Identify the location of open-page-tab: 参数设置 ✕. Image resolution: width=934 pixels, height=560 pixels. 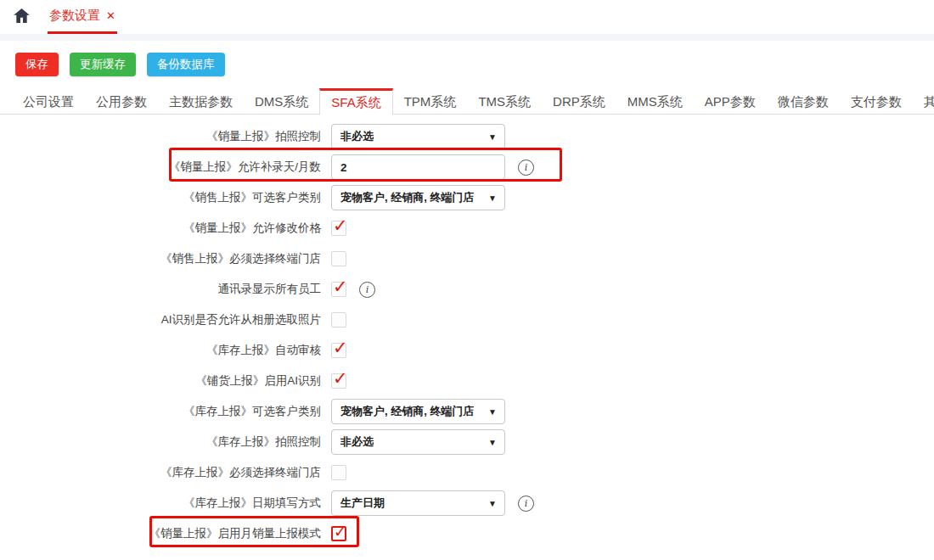
(82, 17).